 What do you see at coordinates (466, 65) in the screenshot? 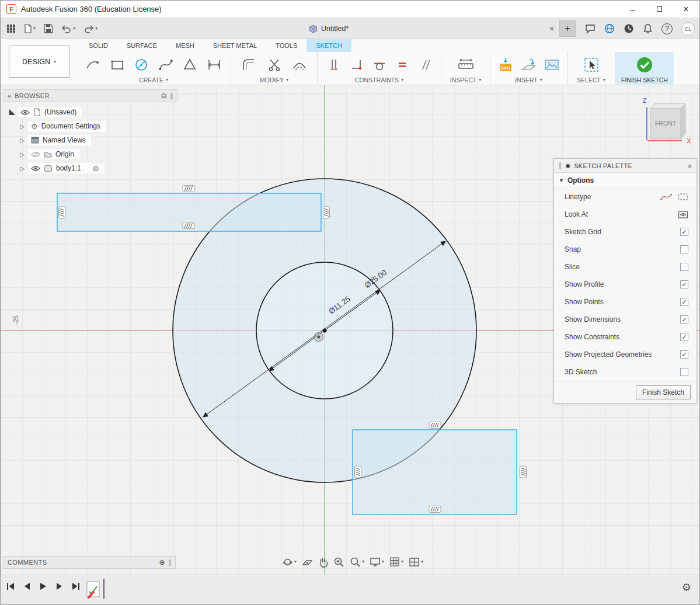
I see `measure-tool-icon` at bounding box center [466, 65].